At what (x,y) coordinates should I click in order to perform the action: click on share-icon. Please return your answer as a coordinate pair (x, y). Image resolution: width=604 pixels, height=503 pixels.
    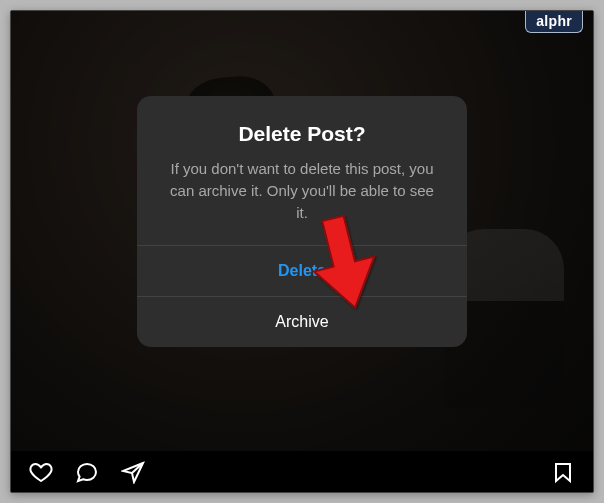
    Looking at the image, I should click on (133, 472).